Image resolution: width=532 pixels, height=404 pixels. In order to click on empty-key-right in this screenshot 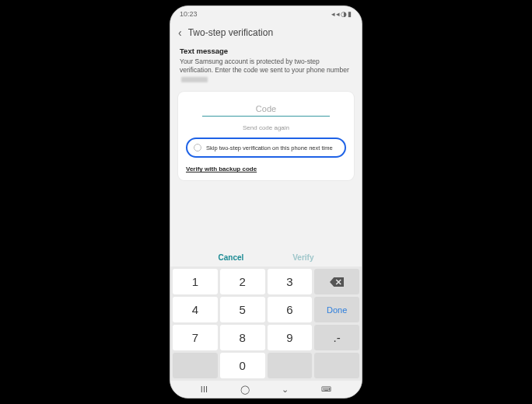, I will do `click(290, 365)`.